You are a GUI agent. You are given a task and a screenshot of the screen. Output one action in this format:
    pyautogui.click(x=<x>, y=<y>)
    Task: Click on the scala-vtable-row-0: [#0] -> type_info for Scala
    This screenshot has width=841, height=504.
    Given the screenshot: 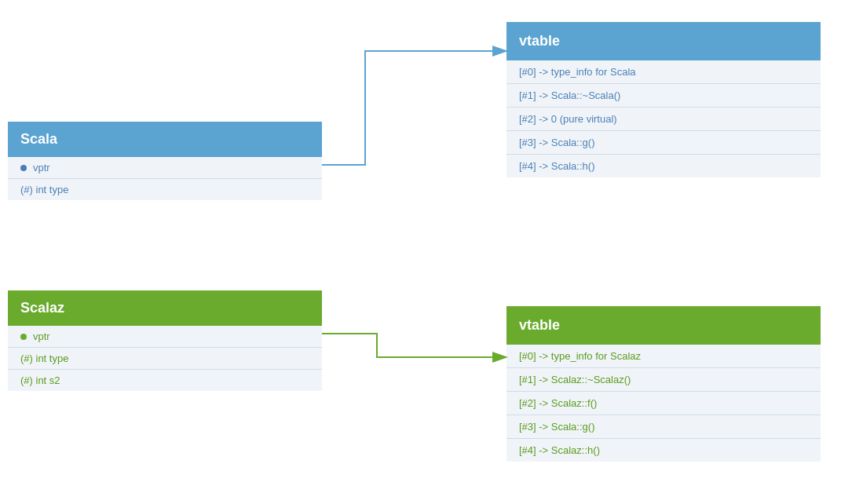 What is the action you would take?
    pyautogui.click(x=664, y=72)
    